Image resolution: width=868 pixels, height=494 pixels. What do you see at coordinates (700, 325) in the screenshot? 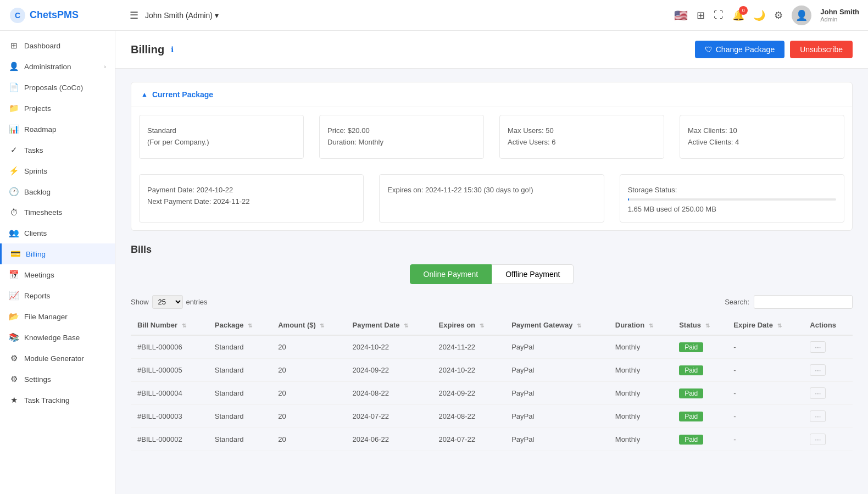
I see `col-status: Status ⇅` at bounding box center [700, 325].